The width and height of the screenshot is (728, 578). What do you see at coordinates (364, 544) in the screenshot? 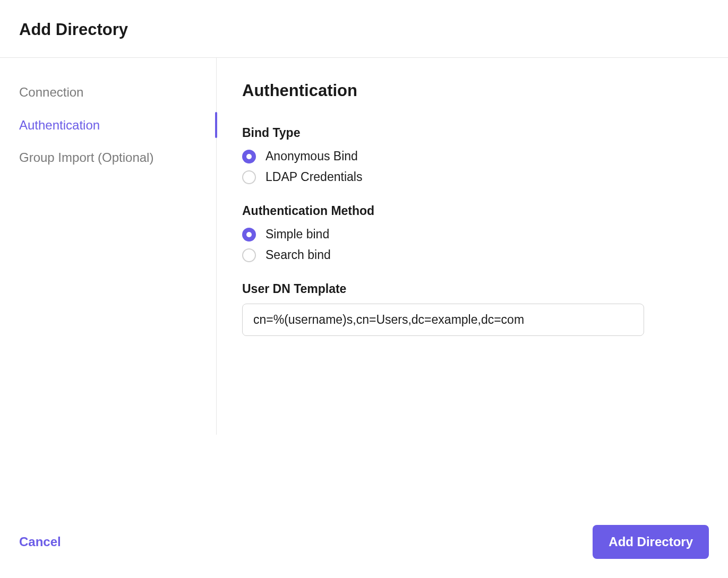
I see `dialog-footer: Cancel Add Directory` at bounding box center [364, 544].